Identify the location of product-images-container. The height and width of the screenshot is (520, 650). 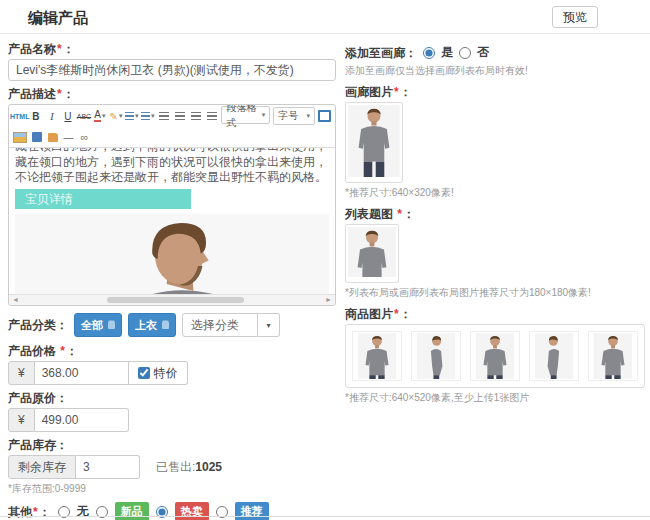
(495, 356).